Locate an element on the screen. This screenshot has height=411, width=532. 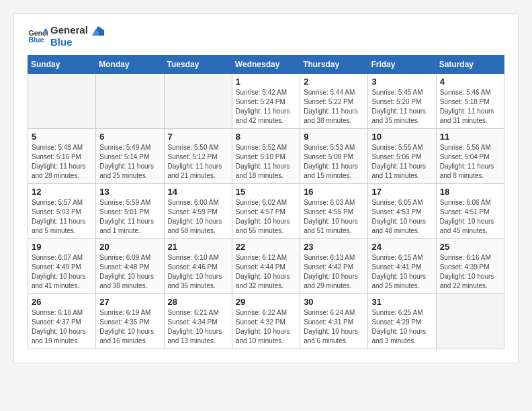
weekday-header-saturday: Saturday is located at coordinates (470, 64).